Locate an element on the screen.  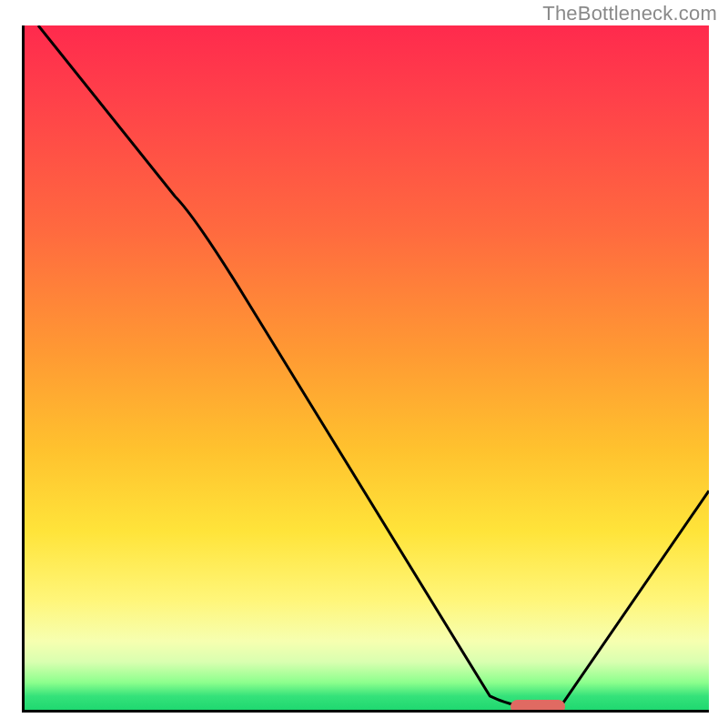
optimal-marker-pill is located at coordinates (538, 704).